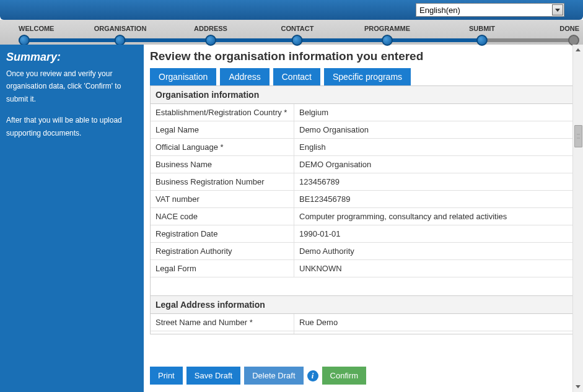  I want to click on step-done: DONE, so click(569, 35).